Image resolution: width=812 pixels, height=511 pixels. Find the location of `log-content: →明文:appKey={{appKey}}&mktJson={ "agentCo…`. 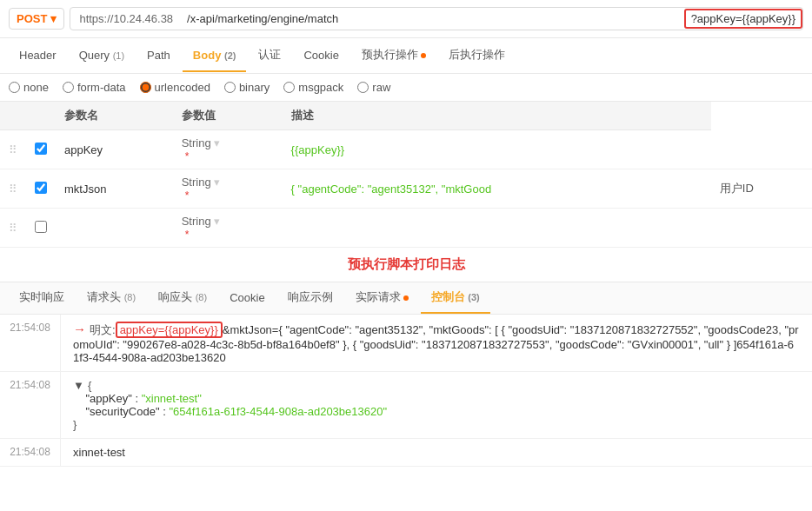

log-content: →明文:appKey={{appKey}}&mktJson={ "agentCo… is located at coordinates (436, 342).